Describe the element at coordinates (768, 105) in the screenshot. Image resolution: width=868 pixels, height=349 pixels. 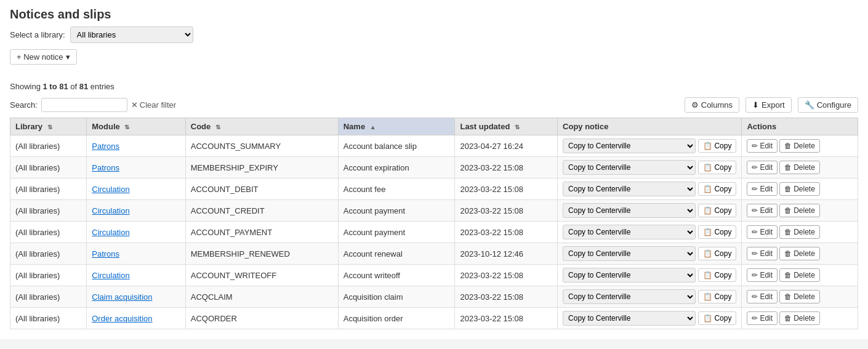
I see `export-button: ⬇ Export` at that location.